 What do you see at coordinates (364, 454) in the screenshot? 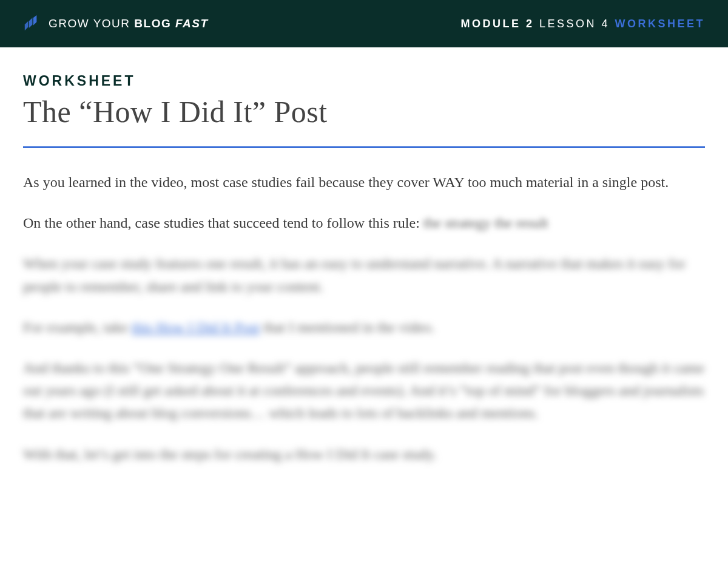
I see `blurred-paragraph-4: With that, let’s get into the steps for …` at bounding box center [364, 454].